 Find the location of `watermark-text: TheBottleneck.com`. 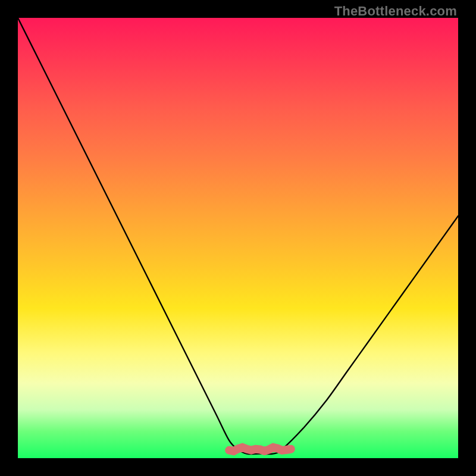

watermark-text: TheBottleneck.com is located at coordinates (396, 11).